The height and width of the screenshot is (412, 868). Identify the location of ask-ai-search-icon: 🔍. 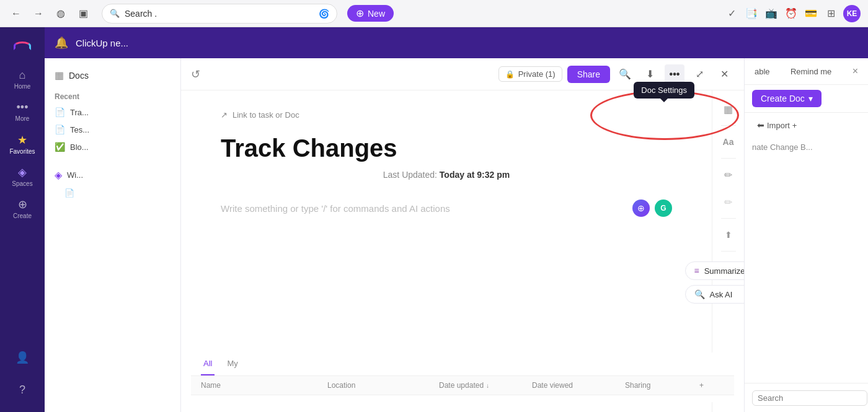
(699, 294).